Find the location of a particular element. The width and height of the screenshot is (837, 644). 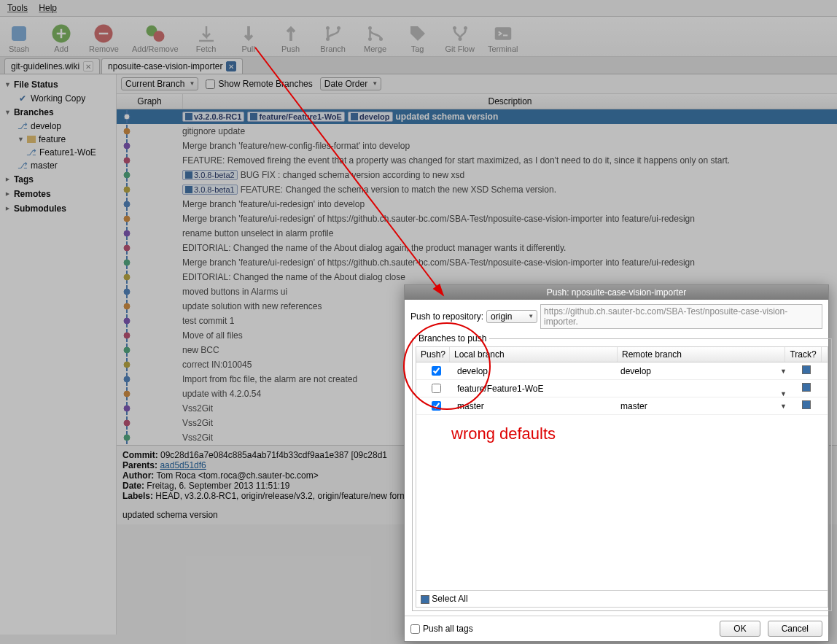

folder-icon is located at coordinates (31, 139).